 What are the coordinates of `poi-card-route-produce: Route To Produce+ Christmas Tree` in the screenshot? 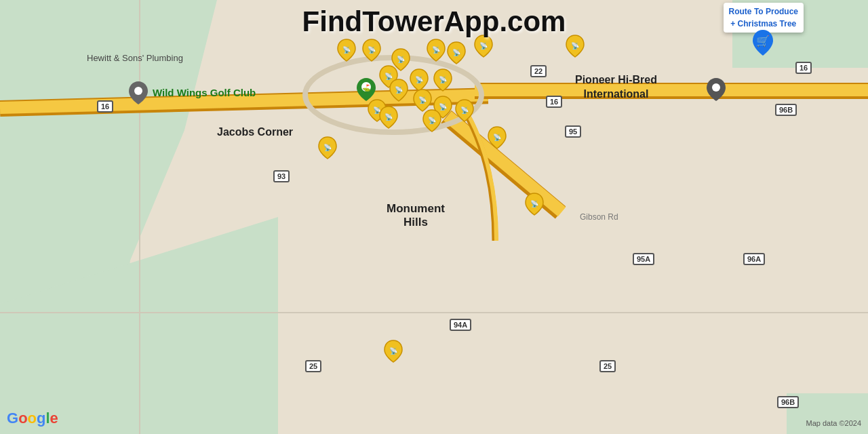 It's located at (764, 18).